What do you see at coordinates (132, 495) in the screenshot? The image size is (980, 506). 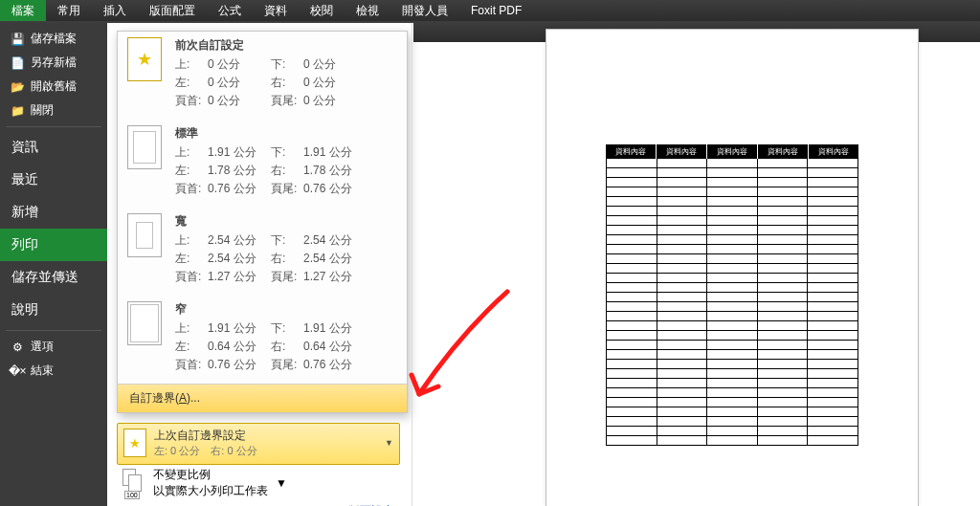 I see `hundred-percent-icon: 100` at bounding box center [132, 495].